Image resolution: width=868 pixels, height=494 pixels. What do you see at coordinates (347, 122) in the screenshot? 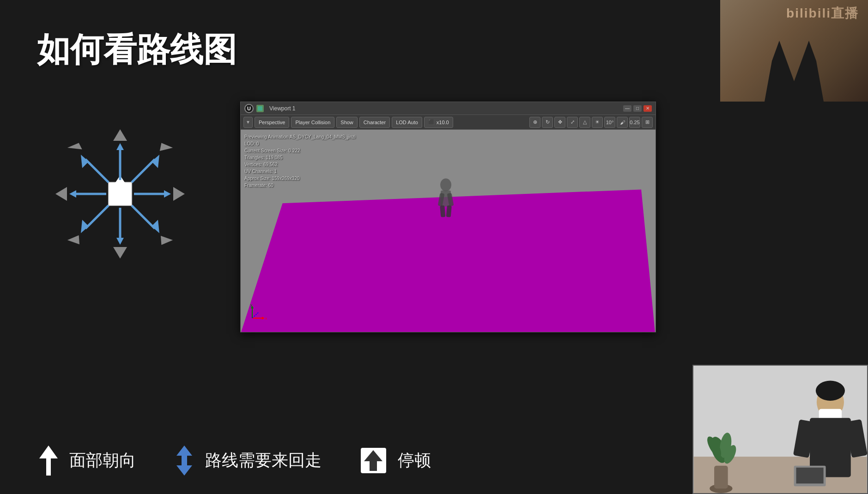
I see `show-label: Show` at bounding box center [347, 122].